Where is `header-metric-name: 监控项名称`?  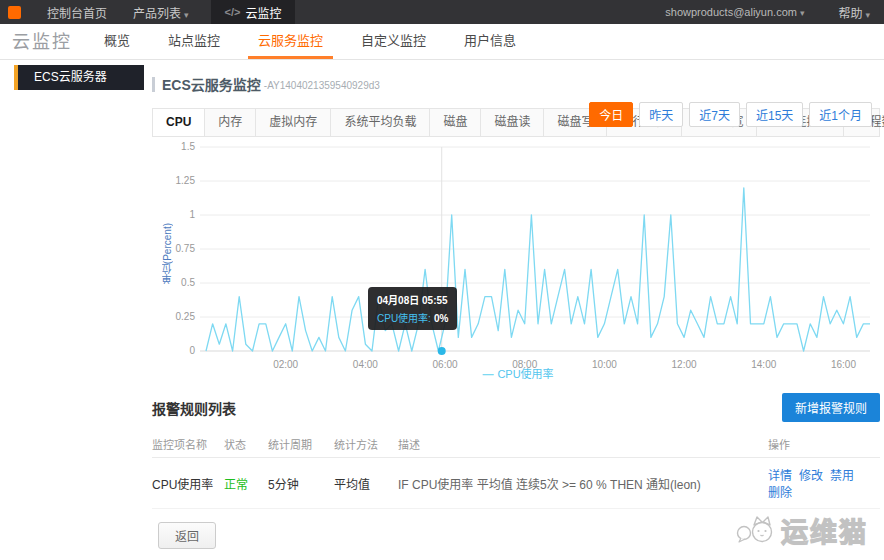 header-metric-name: 监控项名称 is located at coordinates (188, 444).